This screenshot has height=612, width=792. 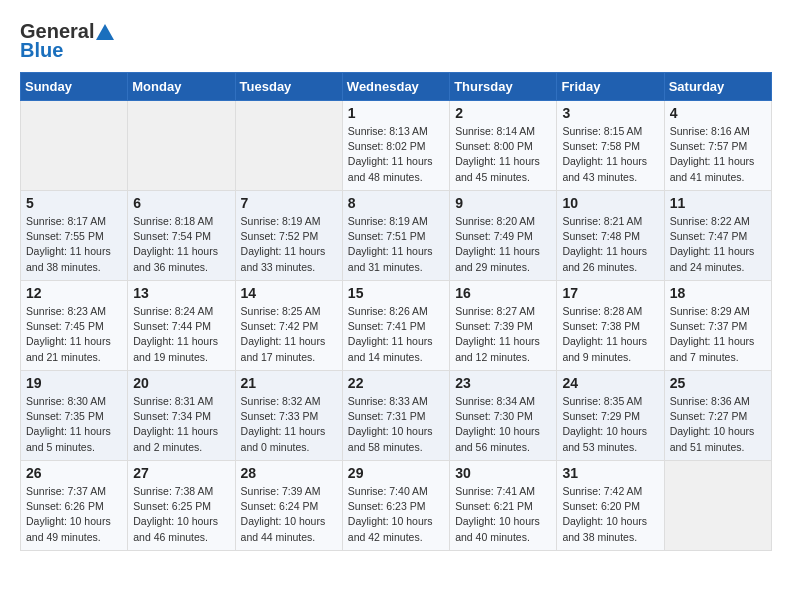 I want to click on cell-date-number: 15, so click(x=396, y=293).